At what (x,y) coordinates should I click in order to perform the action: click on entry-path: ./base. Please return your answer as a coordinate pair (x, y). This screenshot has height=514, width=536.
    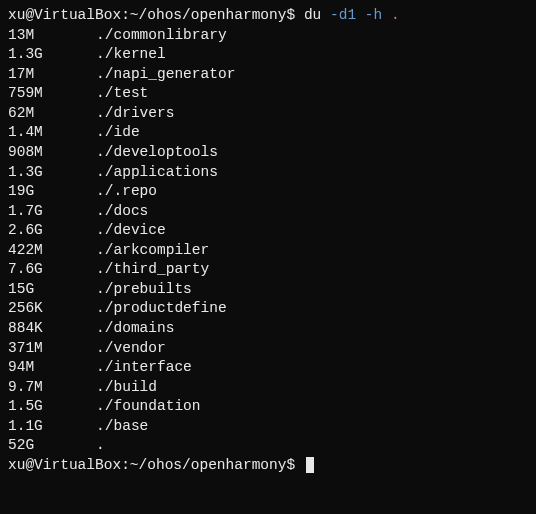
    Looking at the image, I should click on (122, 426).